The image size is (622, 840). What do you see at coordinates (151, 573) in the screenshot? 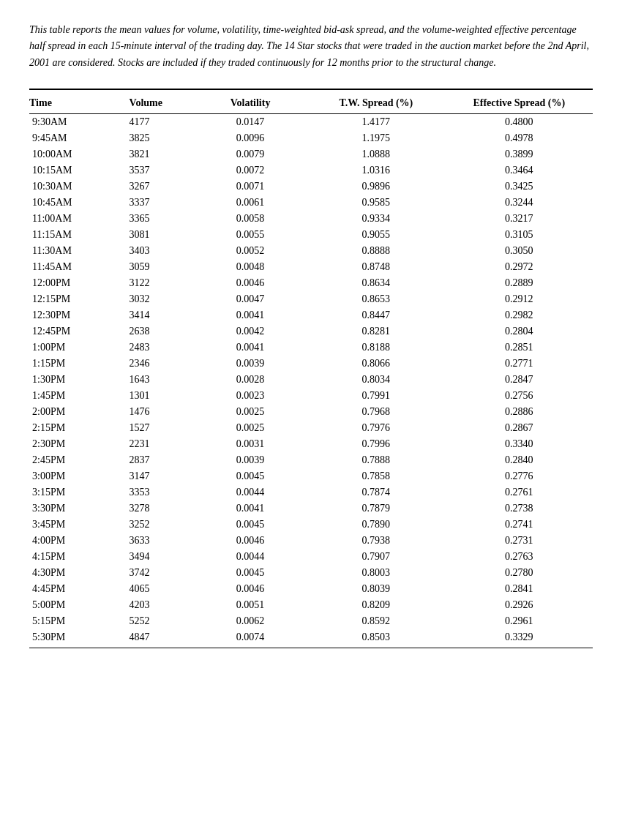
I see `cell-volume: 3742` at bounding box center [151, 573].